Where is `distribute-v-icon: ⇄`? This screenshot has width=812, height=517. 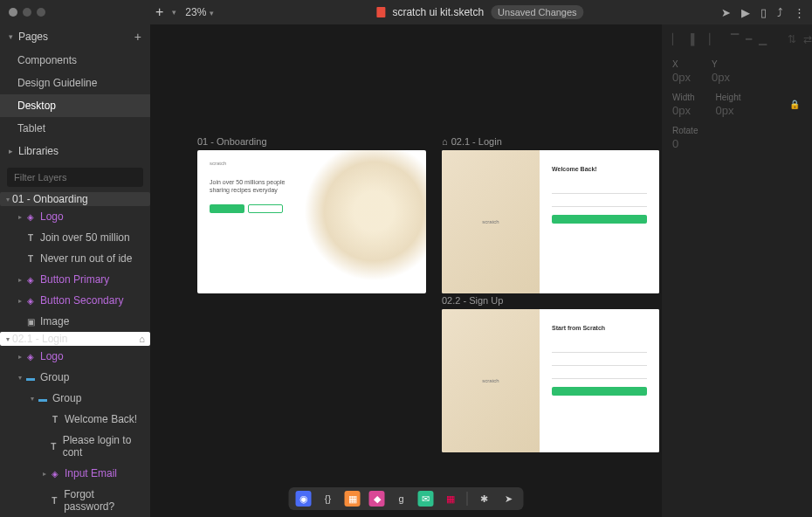
distribute-v-icon: ⇄ is located at coordinates (808, 39).